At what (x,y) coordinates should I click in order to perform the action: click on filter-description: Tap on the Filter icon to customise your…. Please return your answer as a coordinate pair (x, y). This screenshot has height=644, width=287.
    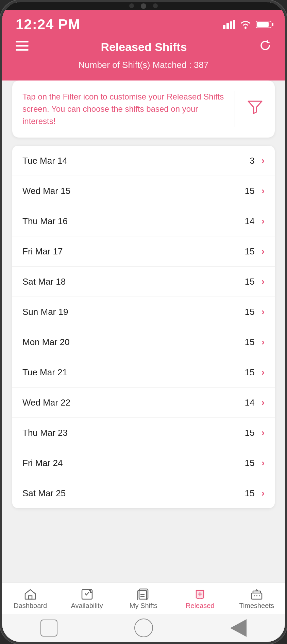
    Looking at the image, I should click on (129, 109).